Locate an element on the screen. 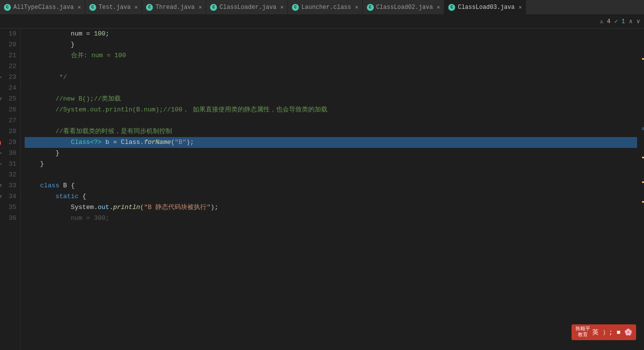 The image size is (644, 350). gutter-line-26: 26 is located at coordinates (10, 110).